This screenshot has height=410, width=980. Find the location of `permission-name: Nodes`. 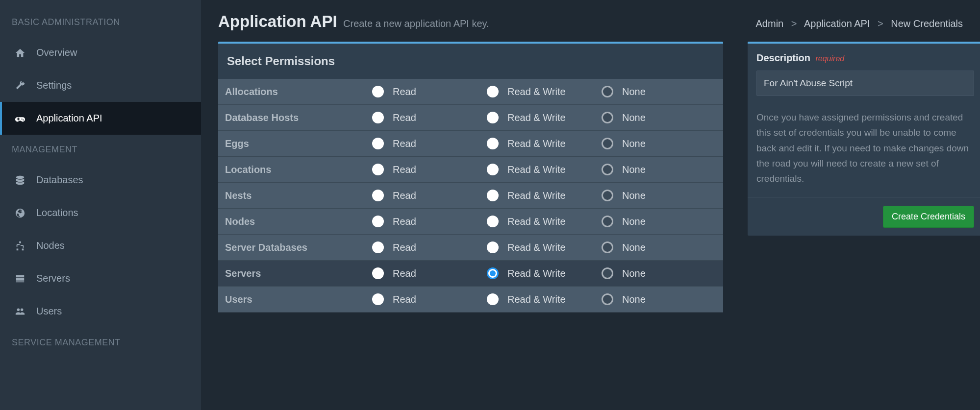

permission-name: Nodes is located at coordinates (299, 221).